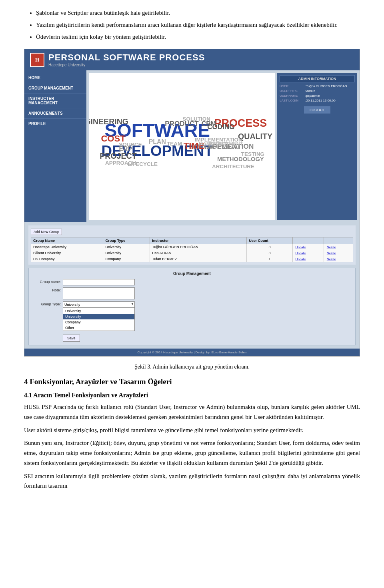  What do you see at coordinates (192, 293) in the screenshot?
I see `form-row-note: Note:` at bounding box center [192, 293].